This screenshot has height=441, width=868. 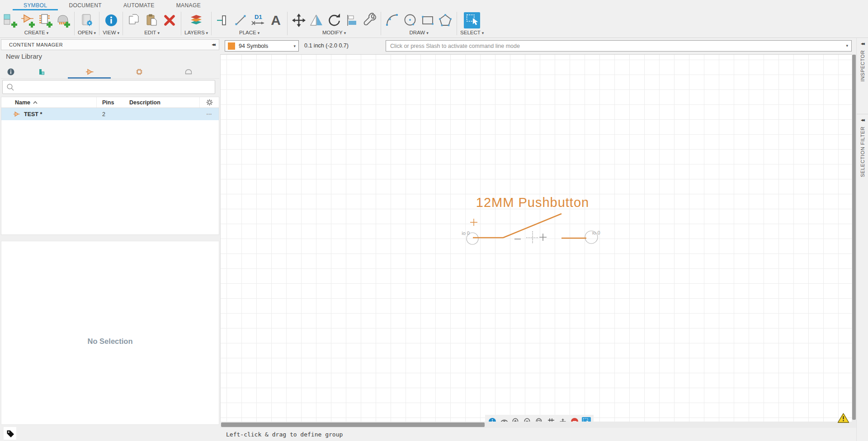 I want to click on model-3d-icon, so click(x=189, y=72).